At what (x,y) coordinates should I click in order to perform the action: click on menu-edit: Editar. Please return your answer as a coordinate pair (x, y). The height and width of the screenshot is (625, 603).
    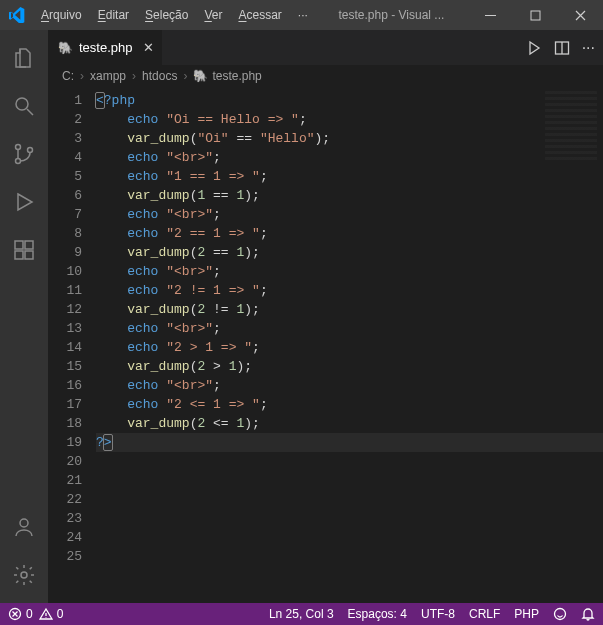
    Looking at the image, I should click on (114, 15).